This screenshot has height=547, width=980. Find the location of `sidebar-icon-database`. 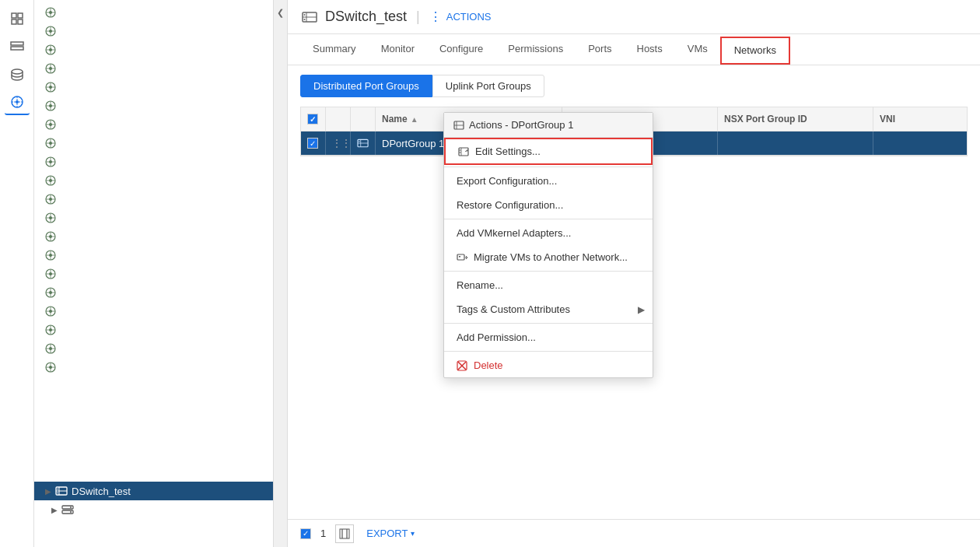

sidebar-icon-database is located at coordinates (17, 75).